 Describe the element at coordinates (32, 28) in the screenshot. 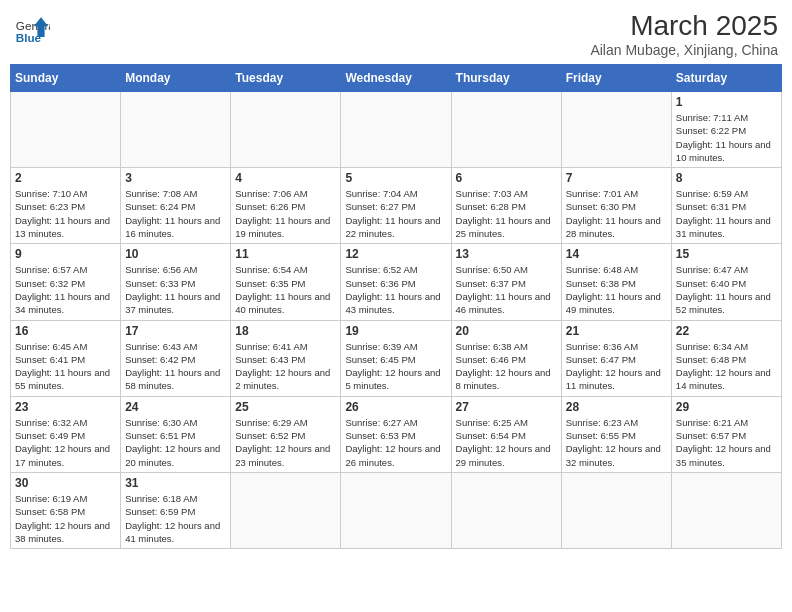

I see `logo-icon: General Blue` at that location.